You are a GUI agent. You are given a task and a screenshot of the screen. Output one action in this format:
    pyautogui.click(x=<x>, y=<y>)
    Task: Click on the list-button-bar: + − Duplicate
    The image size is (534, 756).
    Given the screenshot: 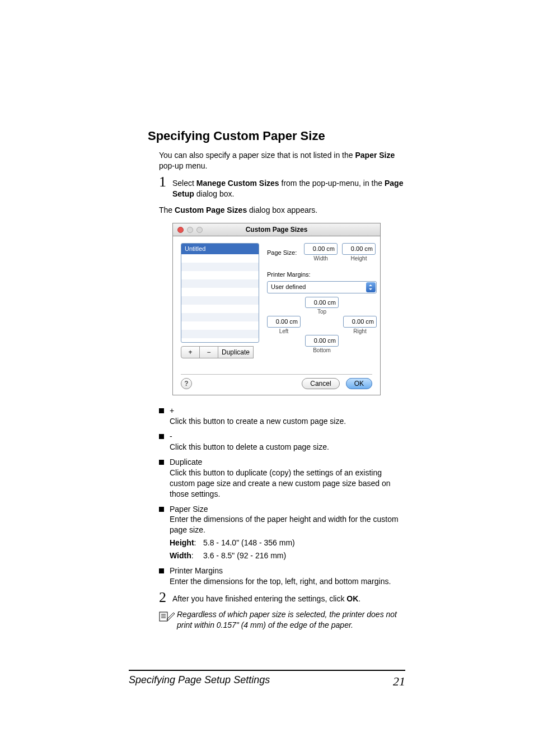 What is the action you would take?
    pyautogui.click(x=220, y=352)
    